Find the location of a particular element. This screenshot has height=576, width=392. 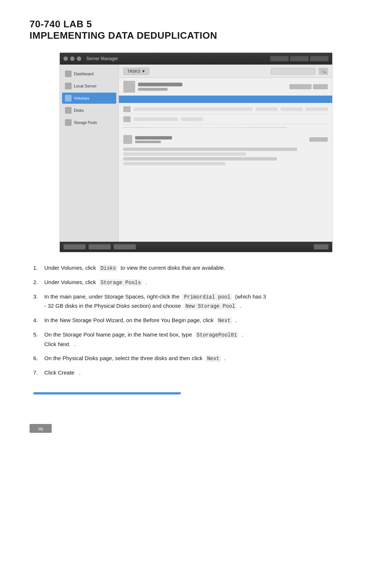

section-subtitle-blur is located at coordinates (153, 89).